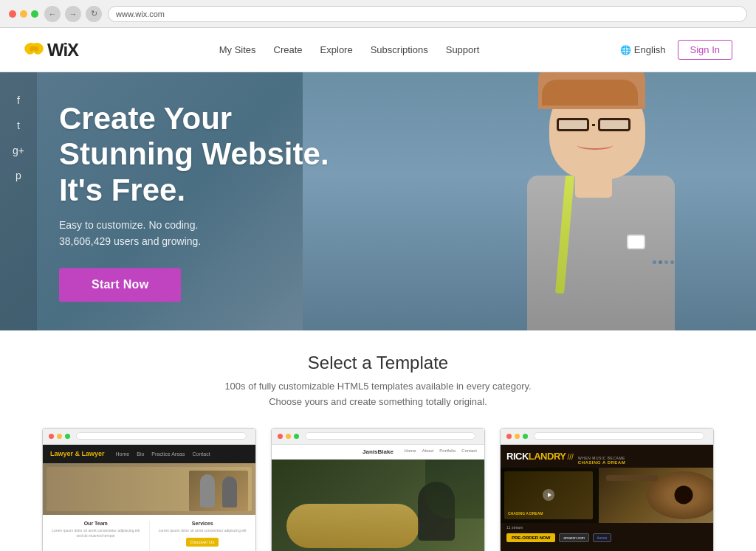 Image resolution: width=756 pixels, height=551 pixels. Describe the element at coordinates (619, 436) in the screenshot. I see `mini-address-bar-music` at that location.